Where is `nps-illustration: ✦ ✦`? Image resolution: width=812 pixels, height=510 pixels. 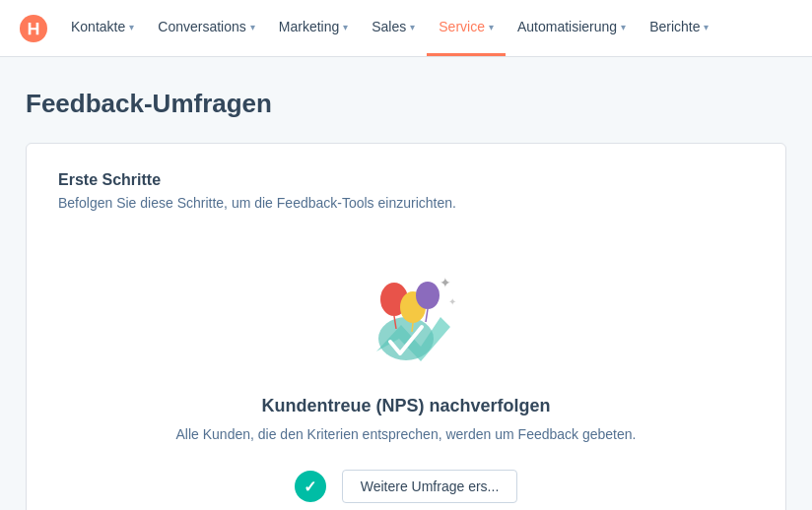
nps-illustration: ✦ ✦ is located at coordinates (406, 317).